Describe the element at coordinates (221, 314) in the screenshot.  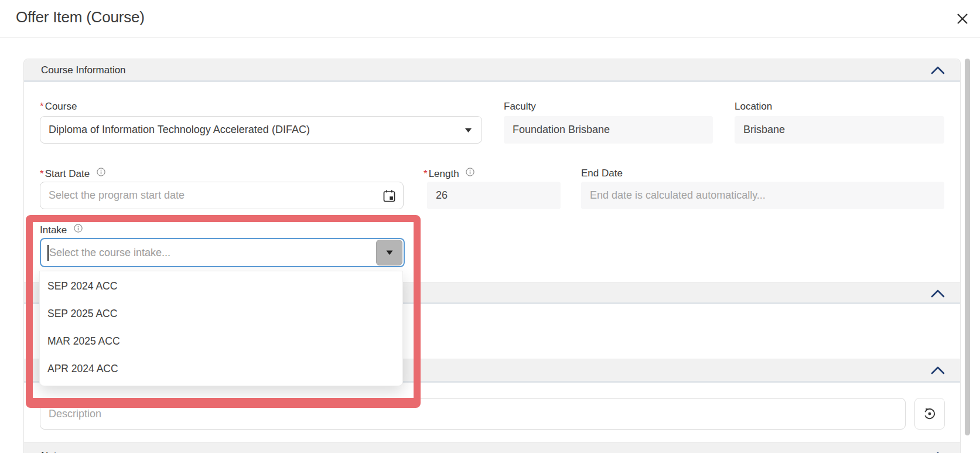
I see `intake-option: SEP 2025 ACC` at that location.